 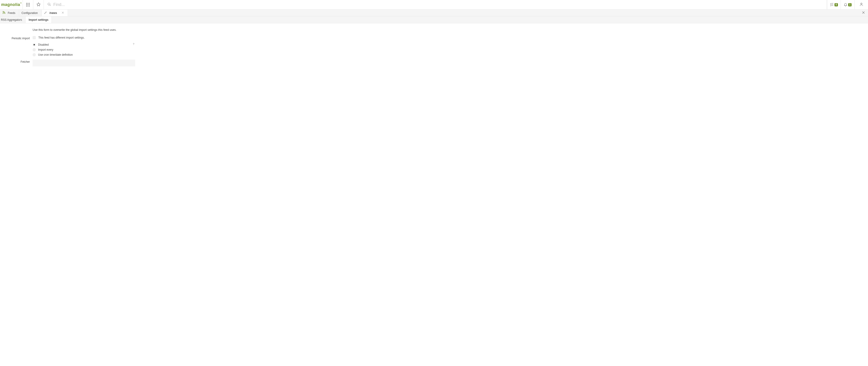 I want to click on tasks-icon, so click(x=832, y=5).